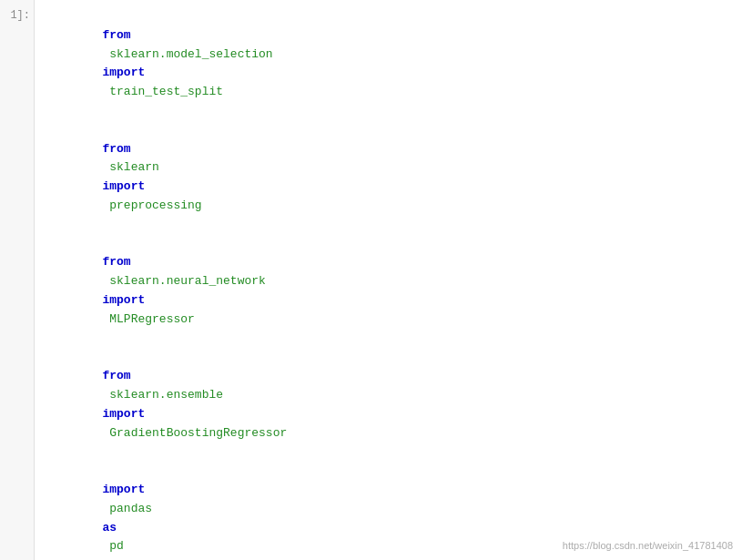  I want to click on kw-as: as, so click(109, 528).